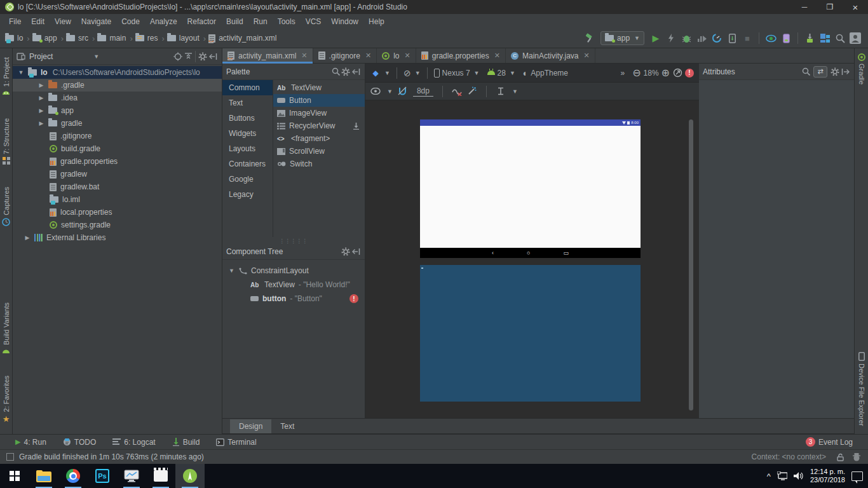 The width and height of the screenshot is (868, 488). Describe the element at coordinates (376, 22) in the screenshot. I see `menu-help: Help` at that location.